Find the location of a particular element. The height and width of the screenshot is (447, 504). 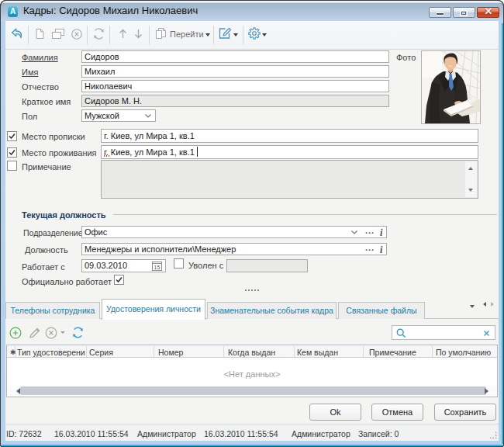

svg-text: 15 is located at coordinates (157, 267).